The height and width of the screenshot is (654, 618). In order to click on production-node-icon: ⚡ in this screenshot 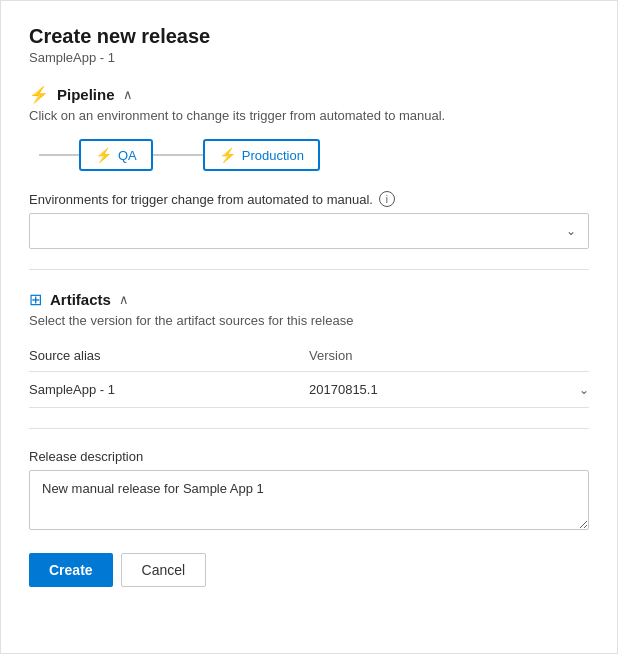, I will do `click(228, 155)`.